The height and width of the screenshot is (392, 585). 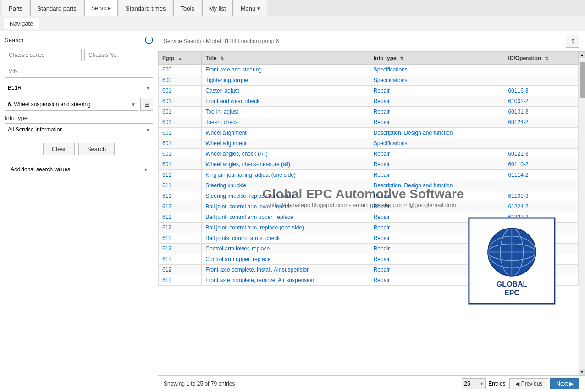 I want to click on id-op-link: 61284-1, so click(x=518, y=270).